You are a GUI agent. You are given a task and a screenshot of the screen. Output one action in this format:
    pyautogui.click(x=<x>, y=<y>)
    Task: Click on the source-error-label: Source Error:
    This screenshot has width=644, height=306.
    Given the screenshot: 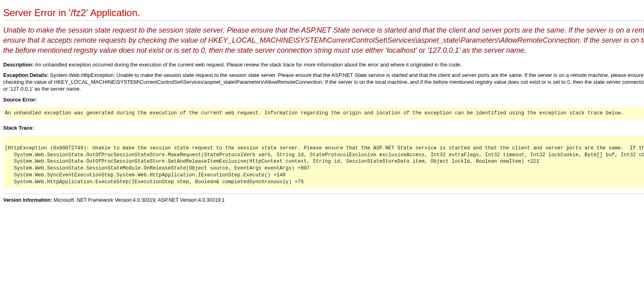 What is the action you would take?
    pyautogui.click(x=20, y=100)
    